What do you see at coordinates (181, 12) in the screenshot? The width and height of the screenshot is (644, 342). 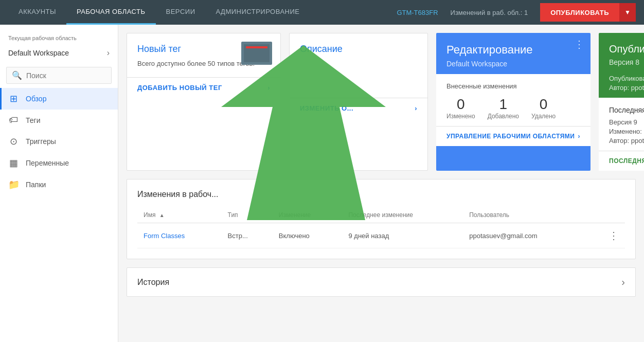 I see `nav-versions: ВЕРСИИ` at bounding box center [181, 12].